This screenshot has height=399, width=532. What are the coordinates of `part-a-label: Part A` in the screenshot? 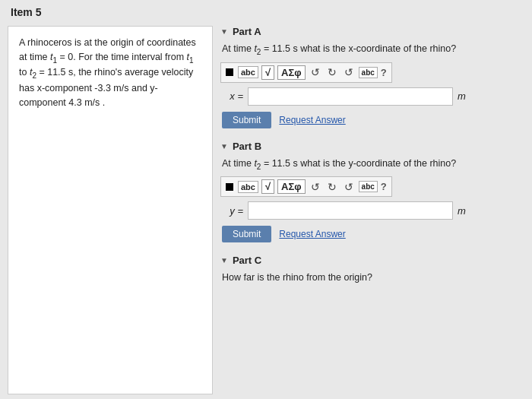 It's located at (247, 32).